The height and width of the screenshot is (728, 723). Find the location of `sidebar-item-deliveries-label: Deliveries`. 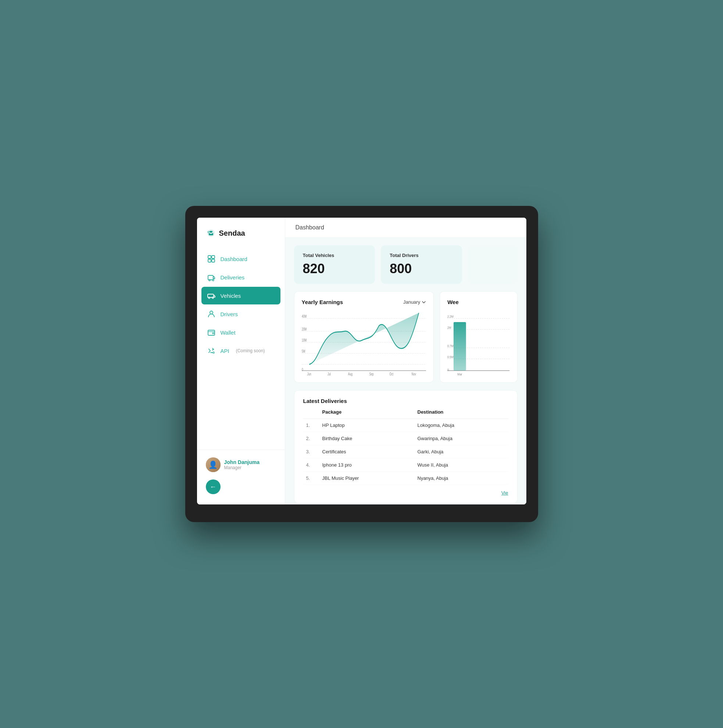

sidebar-item-deliveries-label: Deliveries is located at coordinates (233, 277).